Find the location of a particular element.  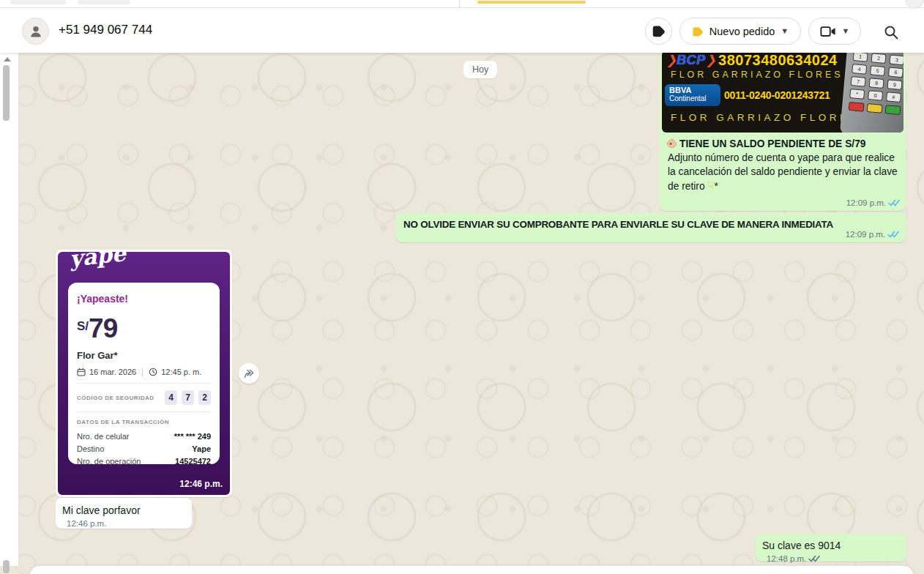

pos-key: 7 is located at coordinates (858, 82).